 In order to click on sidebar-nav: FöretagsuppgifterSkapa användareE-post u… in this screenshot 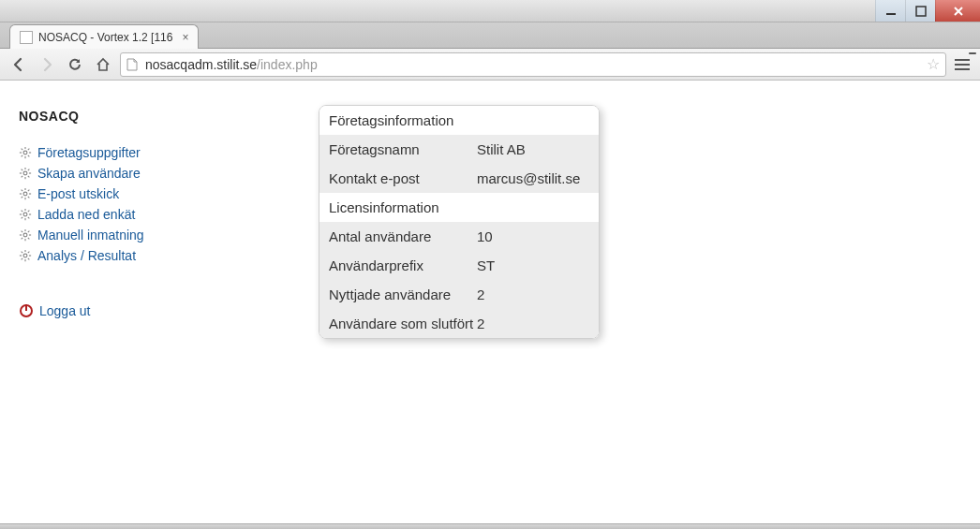, I will do `click(169, 204)`.